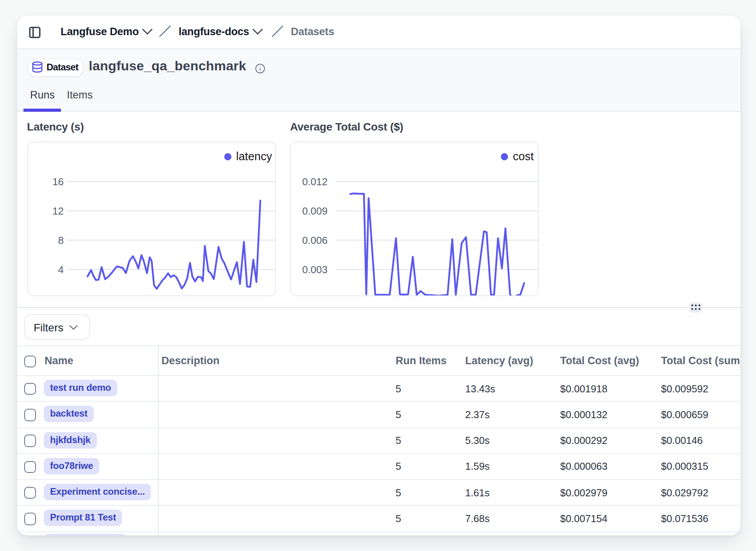  Describe the element at coordinates (523, 156) in the screenshot. I see `svg-text: cost` at that location.